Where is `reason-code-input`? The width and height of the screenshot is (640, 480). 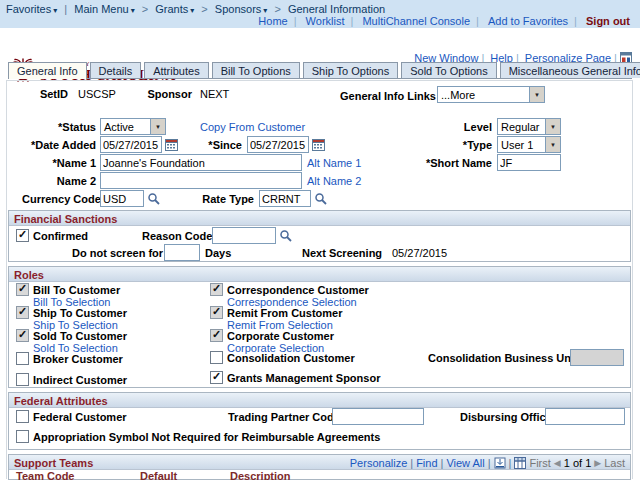
reason-code-input is located at coordinates (244, 236).